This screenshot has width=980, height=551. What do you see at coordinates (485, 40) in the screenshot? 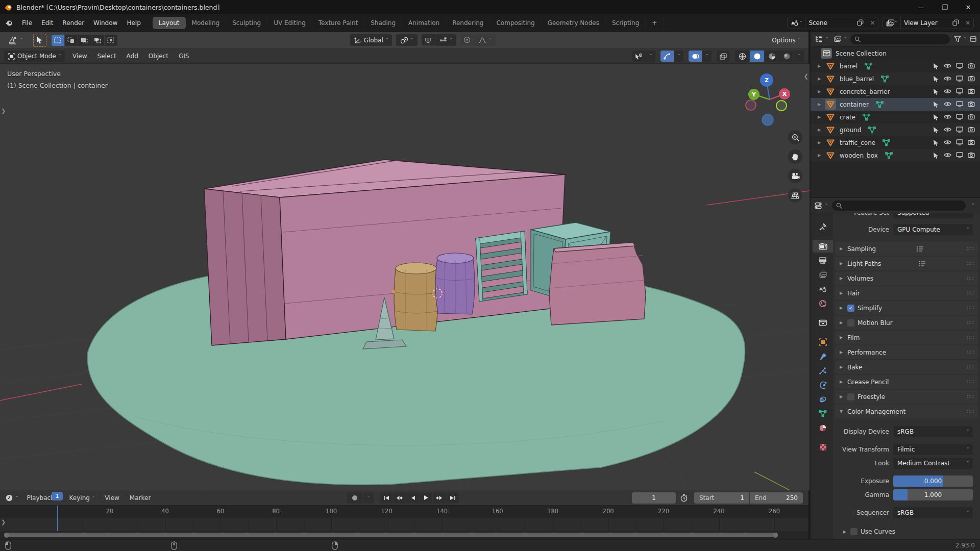
I see `proportional-falloff-dropdown: ˅` at bounding box center [485, 40].